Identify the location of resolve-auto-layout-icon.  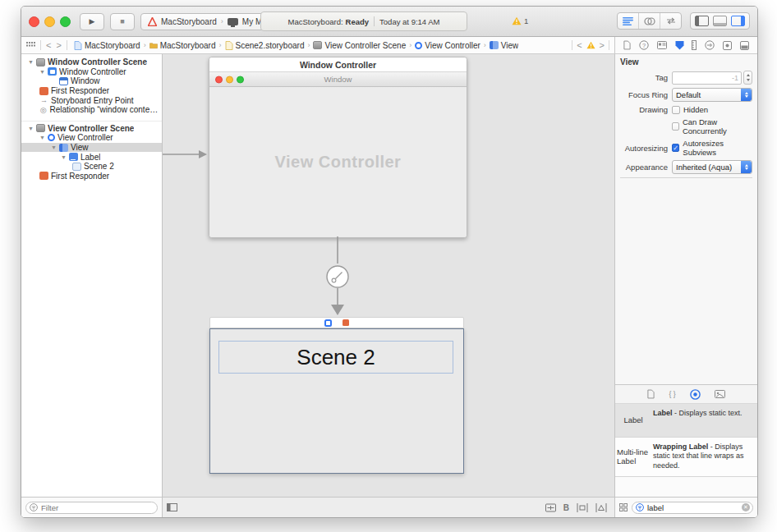
(601, 507).